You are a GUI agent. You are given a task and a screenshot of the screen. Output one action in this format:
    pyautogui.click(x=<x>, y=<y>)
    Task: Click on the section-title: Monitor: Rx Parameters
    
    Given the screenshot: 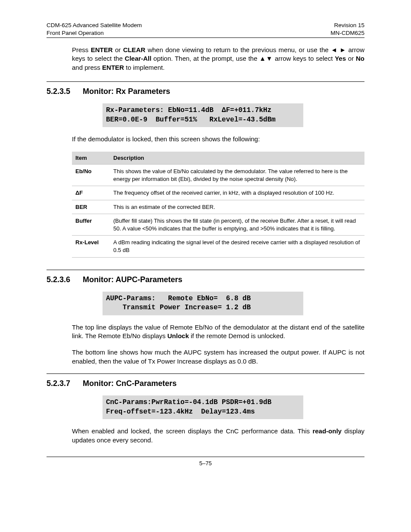 What is the action you would take?
    pyautogui.click(x=127, y=91)
    